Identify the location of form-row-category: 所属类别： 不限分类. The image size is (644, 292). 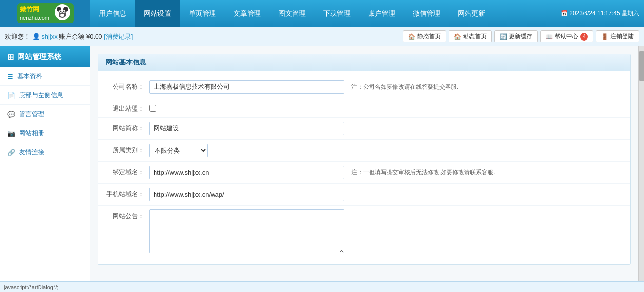
(364, 150).